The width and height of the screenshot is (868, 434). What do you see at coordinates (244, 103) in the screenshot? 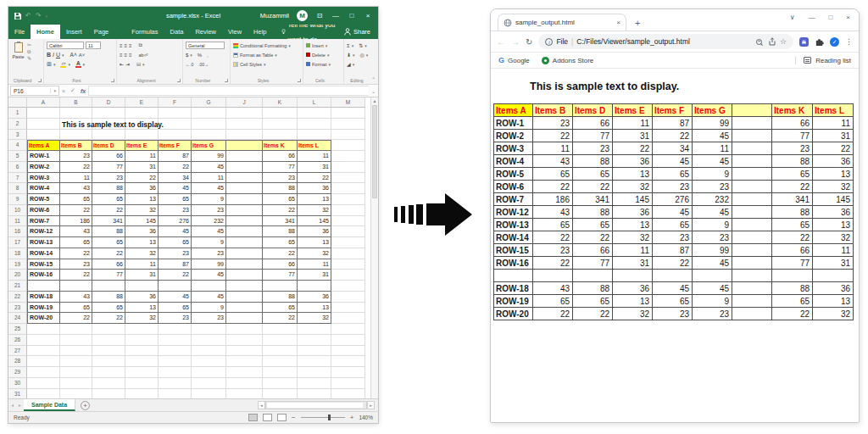
I see `excel-col-header-J: J` at bounding box center [244, 103].